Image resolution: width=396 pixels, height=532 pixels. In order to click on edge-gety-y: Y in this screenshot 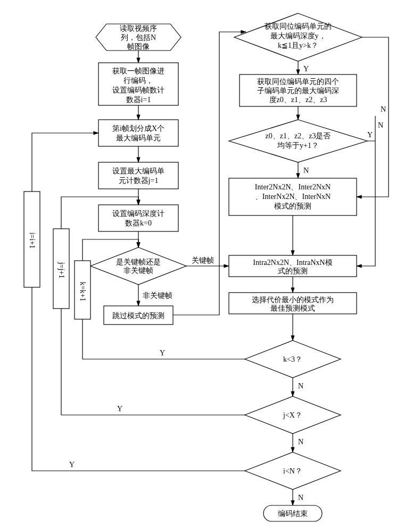, I will do `click(306, 69)`.